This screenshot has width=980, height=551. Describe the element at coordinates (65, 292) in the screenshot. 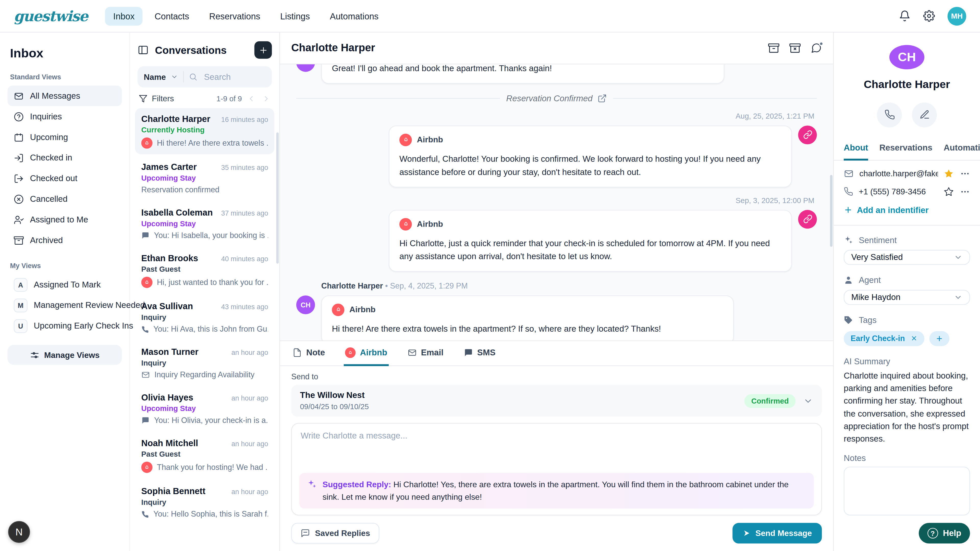

I see `inbox-sidebar: Inbox Standard Views All Messages Inquir…` at that location.